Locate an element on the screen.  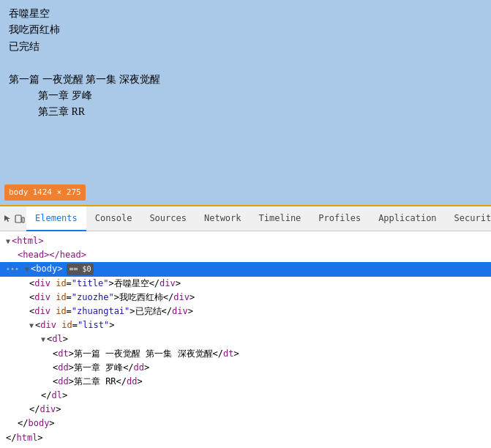
tab-timeline: Timeline is located at coordinates (280, 219).